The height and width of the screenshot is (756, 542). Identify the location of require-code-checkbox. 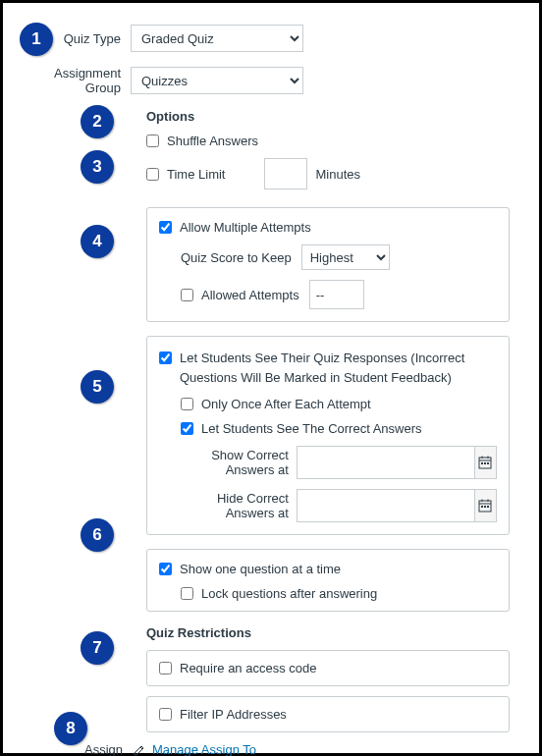
(165, 668).